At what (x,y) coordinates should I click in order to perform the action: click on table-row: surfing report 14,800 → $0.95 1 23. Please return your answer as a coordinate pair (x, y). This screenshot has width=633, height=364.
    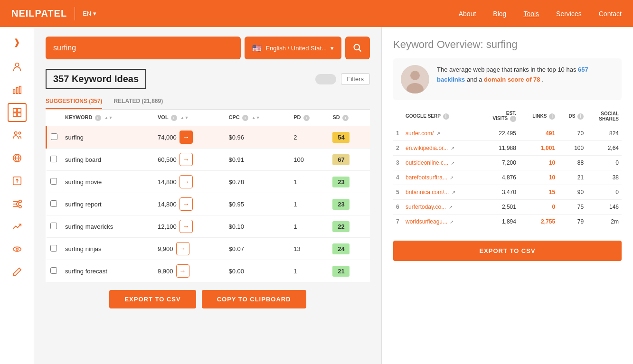
    Looking at the image, I should click on (208, 204).